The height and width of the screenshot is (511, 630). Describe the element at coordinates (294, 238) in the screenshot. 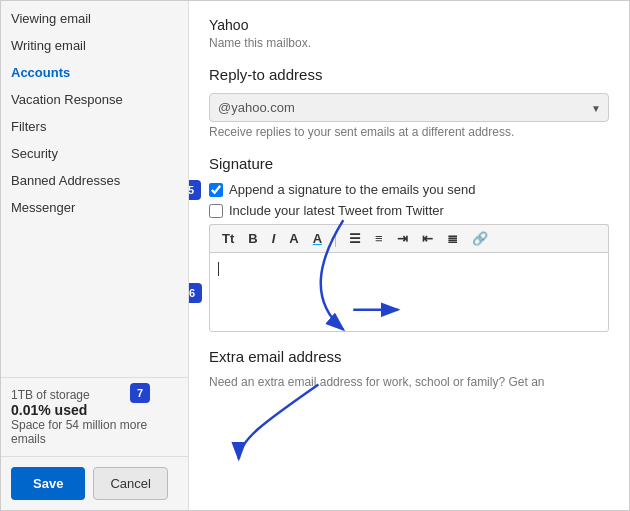

I see `toolbar-font-color-button: A` at that location.